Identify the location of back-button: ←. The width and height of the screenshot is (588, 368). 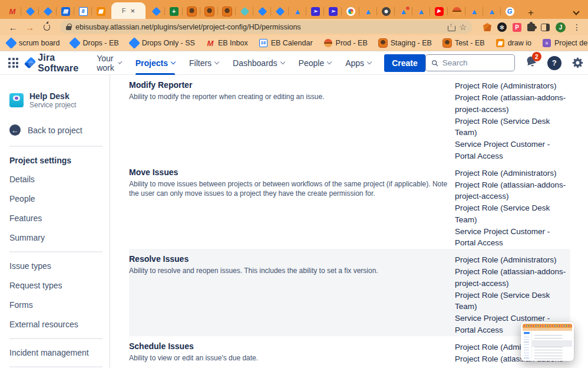
(13, 27).